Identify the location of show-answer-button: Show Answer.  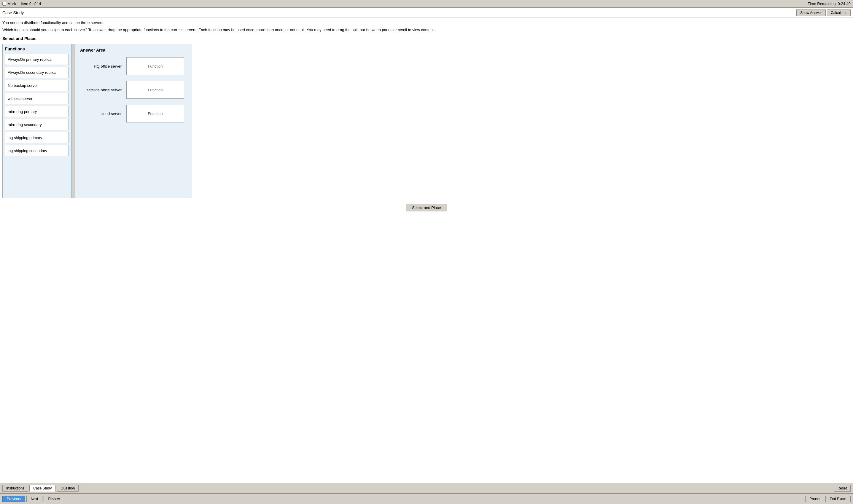
(811, 13).